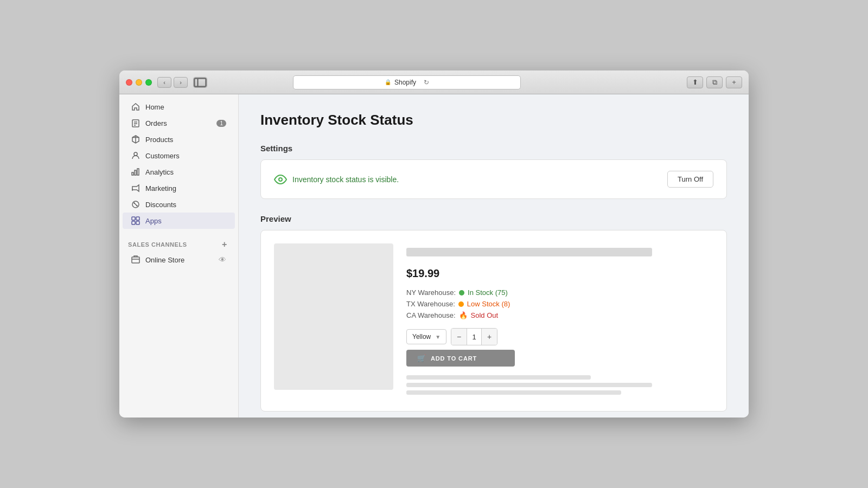 The image size is (868, 488). Describe the element at coordinates (154, 221) in the screenshot. I see `sidebar-label-apps: Apps` at that location.